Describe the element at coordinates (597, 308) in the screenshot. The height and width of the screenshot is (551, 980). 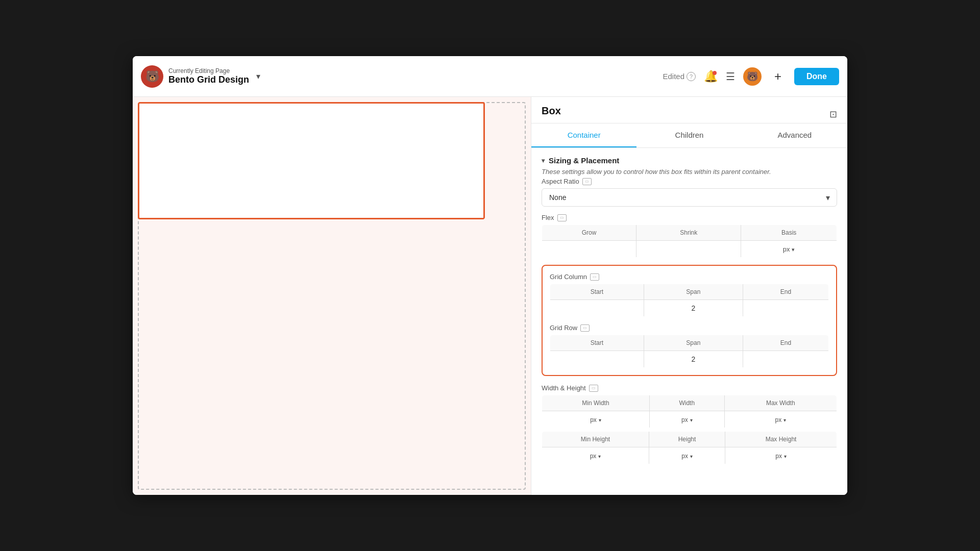
I see `gc-start-value` at that location.